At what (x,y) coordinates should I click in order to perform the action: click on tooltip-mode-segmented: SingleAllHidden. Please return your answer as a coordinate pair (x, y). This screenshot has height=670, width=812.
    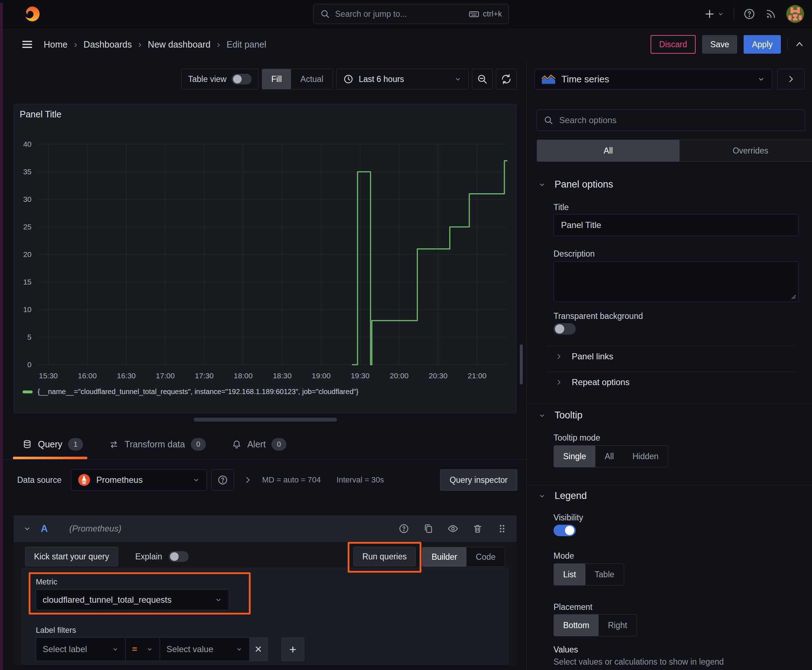
    Looking at the image, I should click on (611, 456).